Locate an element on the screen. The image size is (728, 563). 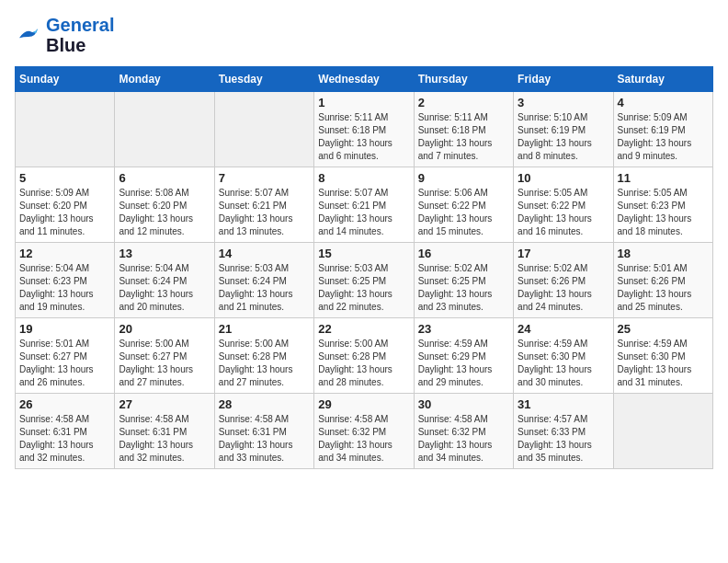
calendar-cell: 29Sunrise: 4:58 AM Sunset: 6:32 PM Dayli… is located at coordinates (364, 431).